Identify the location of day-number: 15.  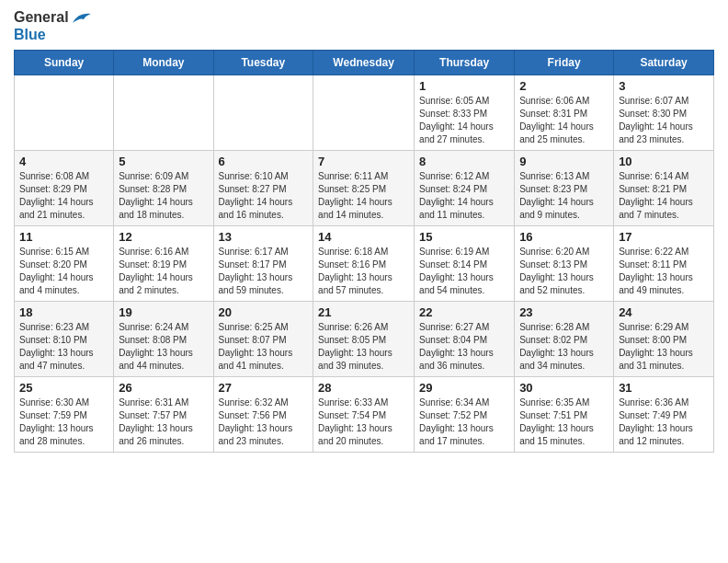
(464, 237).